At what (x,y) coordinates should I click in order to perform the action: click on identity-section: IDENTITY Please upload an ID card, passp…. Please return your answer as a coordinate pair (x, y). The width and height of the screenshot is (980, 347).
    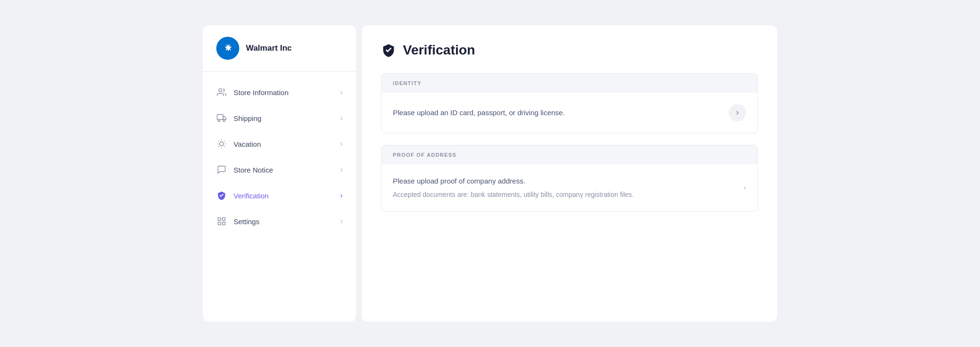
    Looking at the image, I should click on (569, 103).